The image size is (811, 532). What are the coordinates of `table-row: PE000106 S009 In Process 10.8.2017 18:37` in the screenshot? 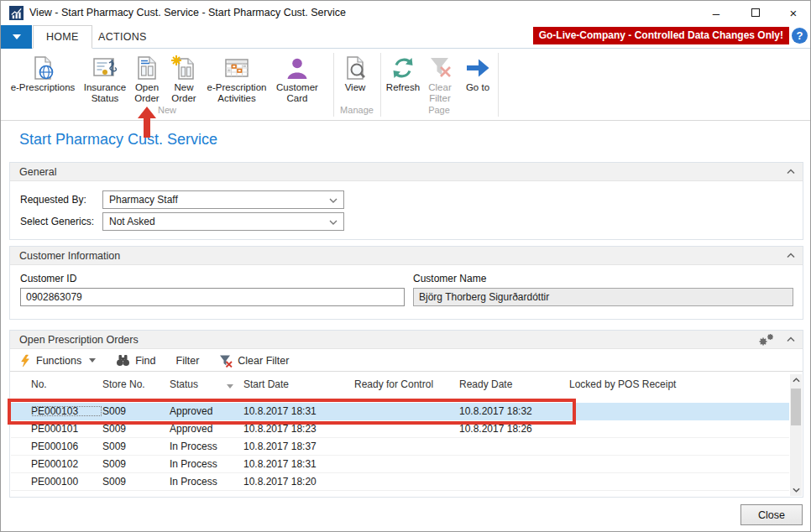 It's located at (400, 446).